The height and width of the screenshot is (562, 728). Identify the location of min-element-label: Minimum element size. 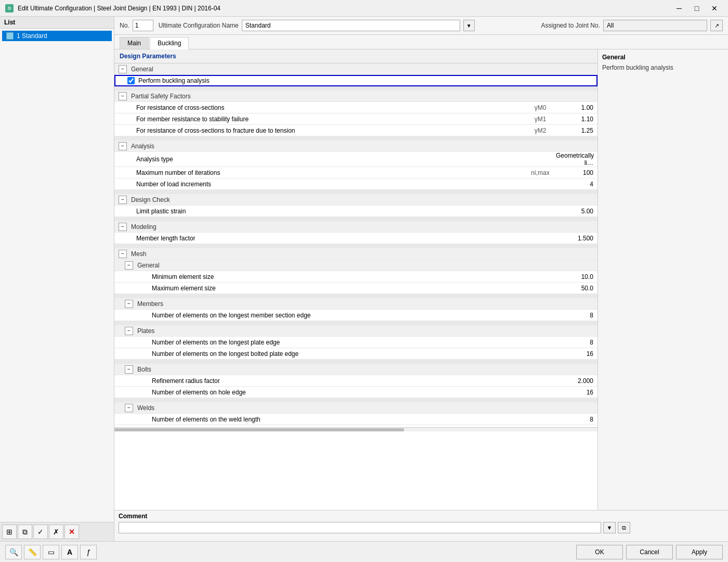
(329, 277).